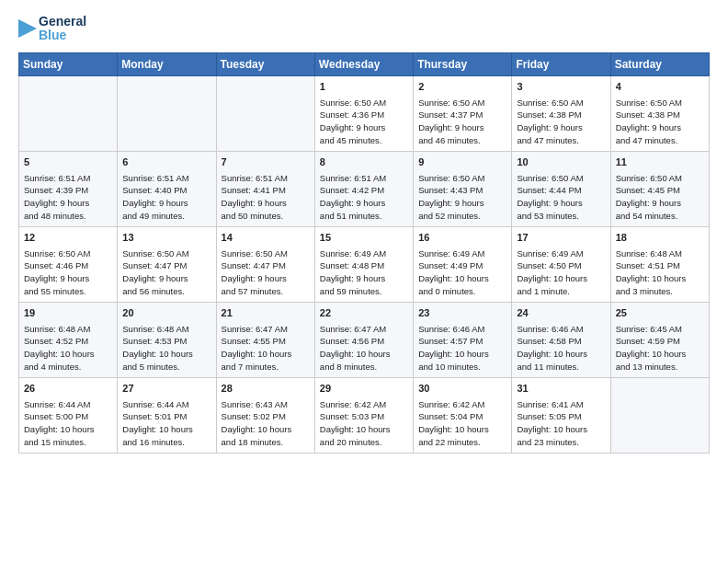 The height and width of the screenshot is (563, 728). I want to click on calendar-cell: 13Sunrise: 6:50 AMSunset: 4:47 PMDayligh…, so click(167, 264).